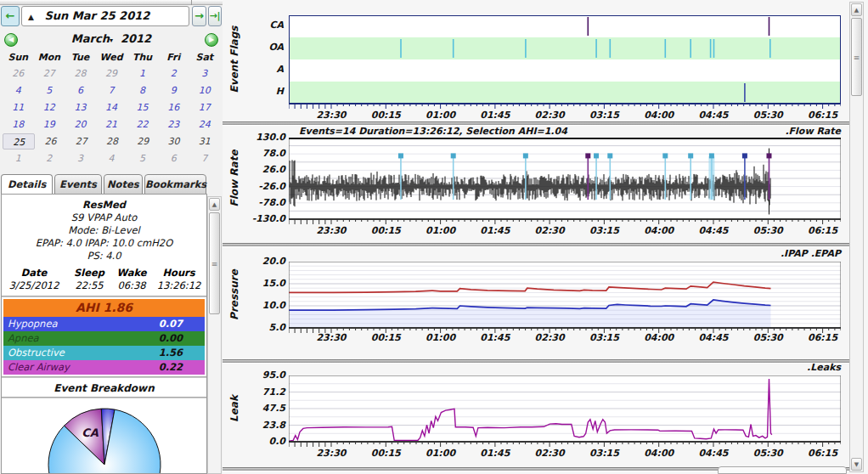  I want to click on event-flags-plot, so click(565, 63).